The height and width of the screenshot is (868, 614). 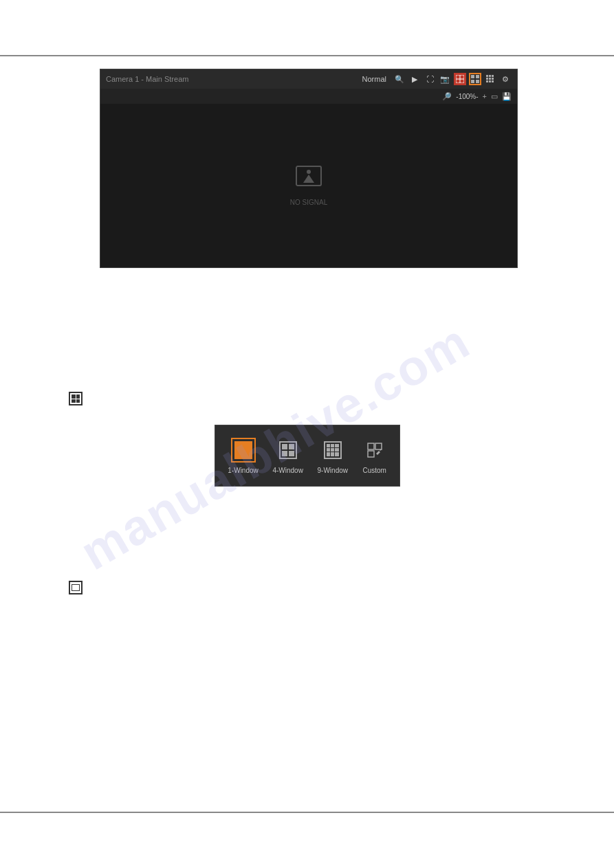 What do you see at coordinates (399, 79) in the screenshot?
I see `zoom-in-icon: 🔍` at bounding box center [399, 79].